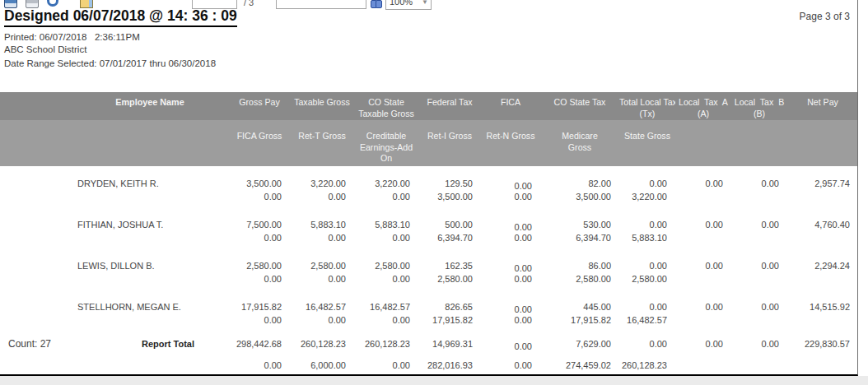 This screenshot has height=385, width=868. Describe the element at coordinates (580, 187) in the screenshot. I see `cell-co-state-tax: 82.003,500.00` at that location.